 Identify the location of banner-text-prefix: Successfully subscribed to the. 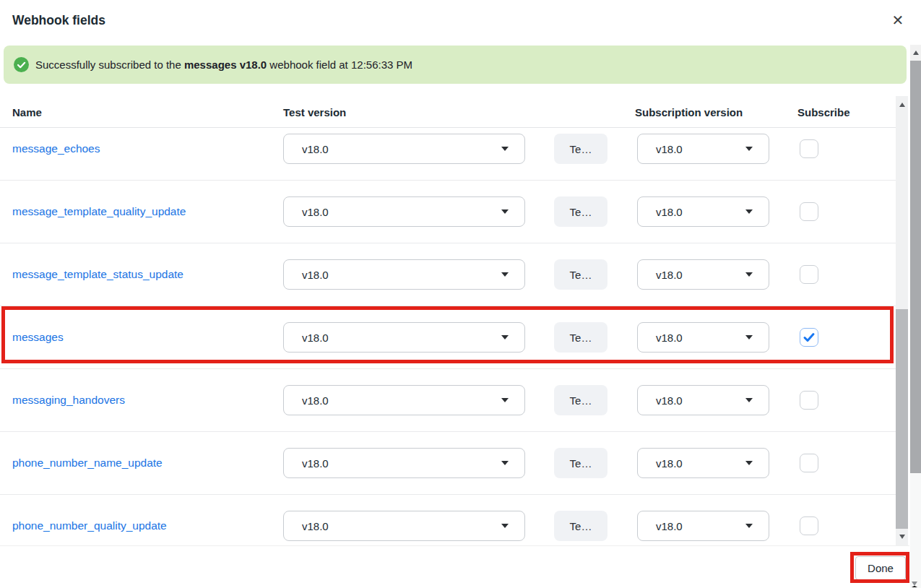
(110, 65).